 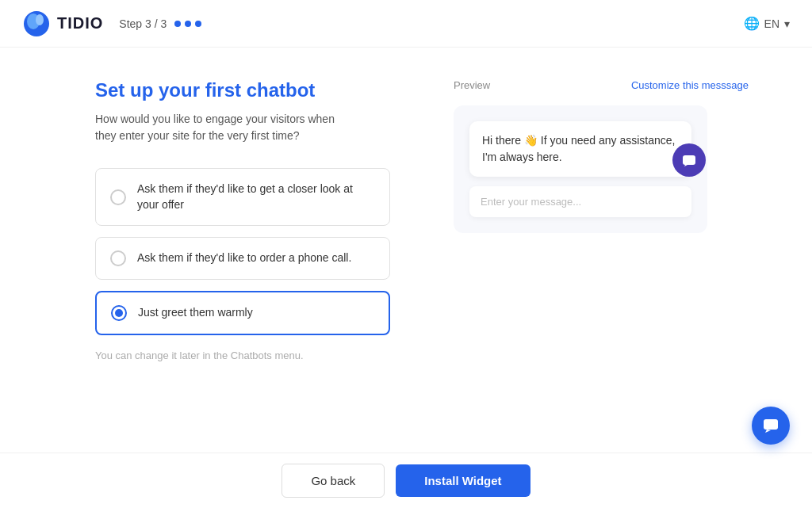 What do you see at coordinates (690, 86) in the screenshot?
I see `customize-link: Customize this messsage` at bounding box center [690, 86].